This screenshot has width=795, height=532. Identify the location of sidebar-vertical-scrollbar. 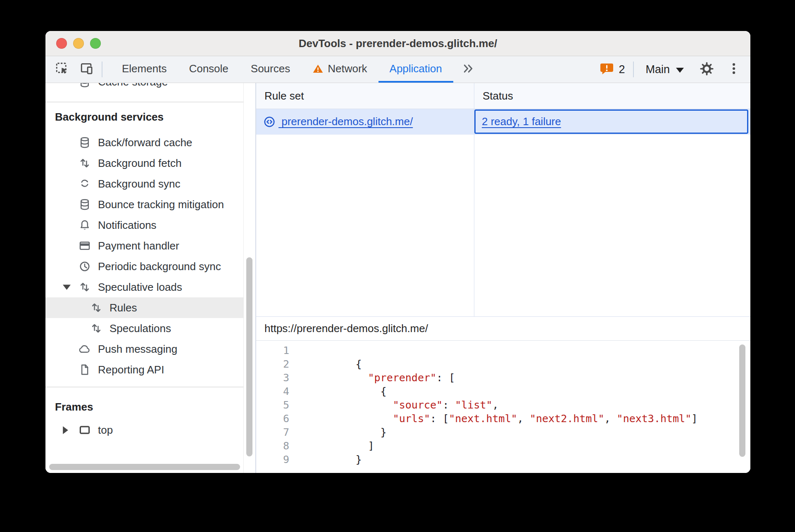
(250, 357).